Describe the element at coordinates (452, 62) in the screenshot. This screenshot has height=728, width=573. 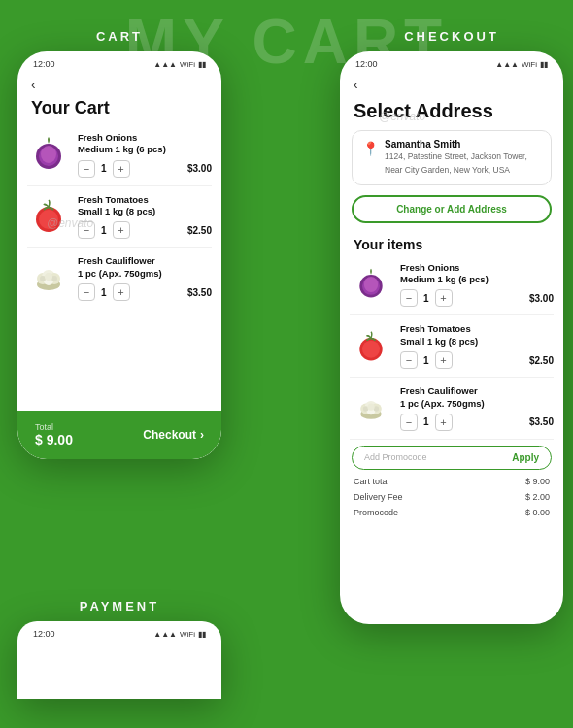
I see `checkout-phone-header: 12:00 ▲▲▲ WiFi ▮▮` at that location.